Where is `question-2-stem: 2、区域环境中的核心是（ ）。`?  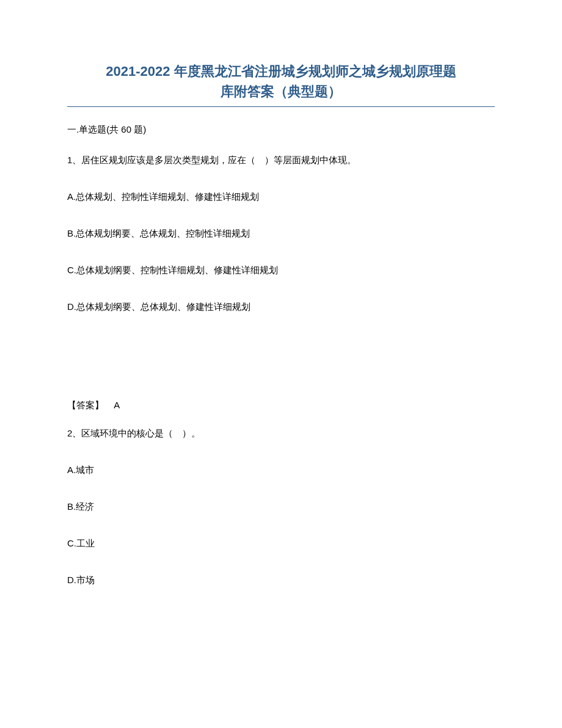
question-2-stem: 2、区域环境中的核心是（ ）。 is located at coordinates (281, 433).